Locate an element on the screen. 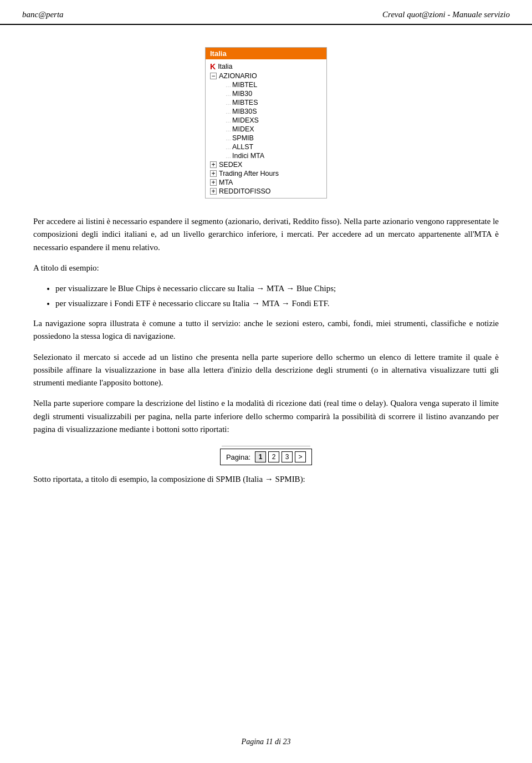  tree-item-label-mib30s: MIB30S is located at coordinates (244, 111).